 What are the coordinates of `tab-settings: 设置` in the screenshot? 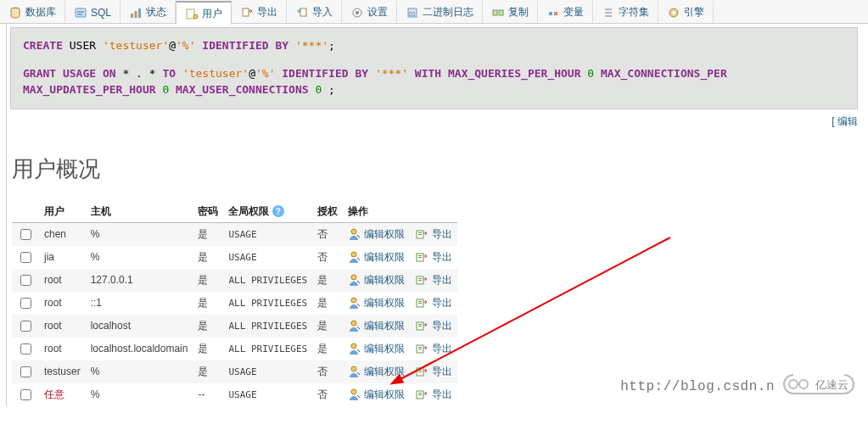 It's located at (370, 12).